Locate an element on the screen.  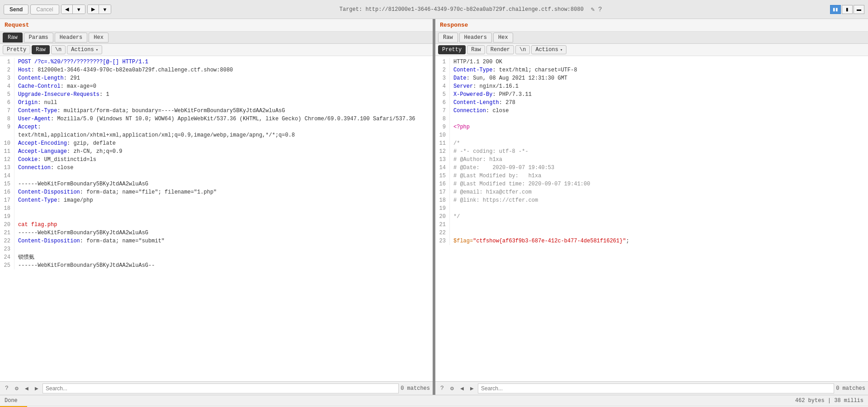
line-content: Origin: null is located at coordinates (225, 103).